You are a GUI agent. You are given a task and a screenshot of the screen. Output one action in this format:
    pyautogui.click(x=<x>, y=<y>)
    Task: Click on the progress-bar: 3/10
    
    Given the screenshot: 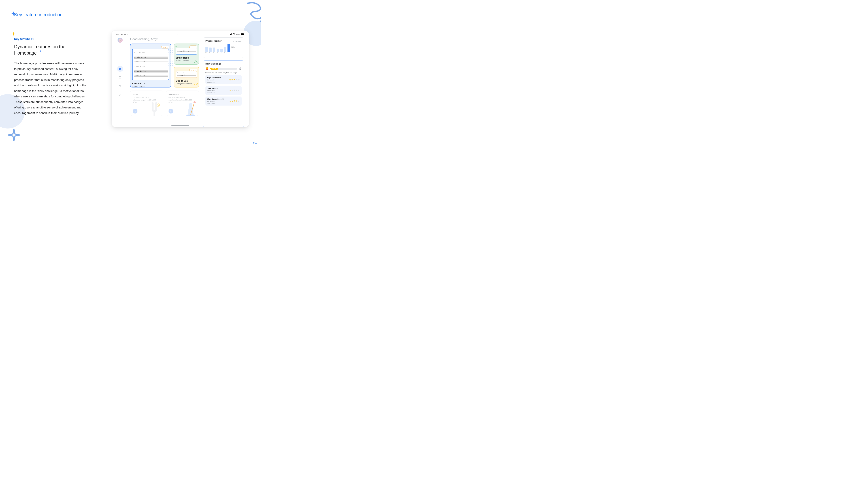 What is the action you would take?
    pyautogui.click(x=224, y=69)
    